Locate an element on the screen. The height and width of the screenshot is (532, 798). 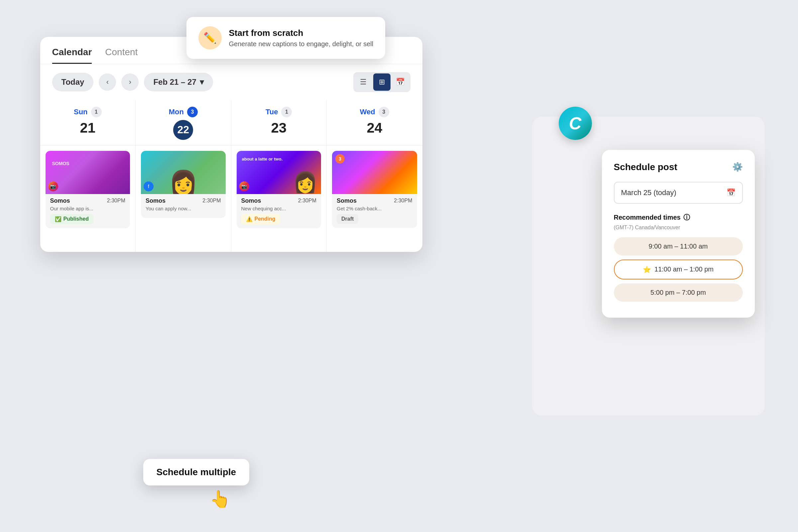
calendar-icon: 📅 is located at coordinates (731, 193).